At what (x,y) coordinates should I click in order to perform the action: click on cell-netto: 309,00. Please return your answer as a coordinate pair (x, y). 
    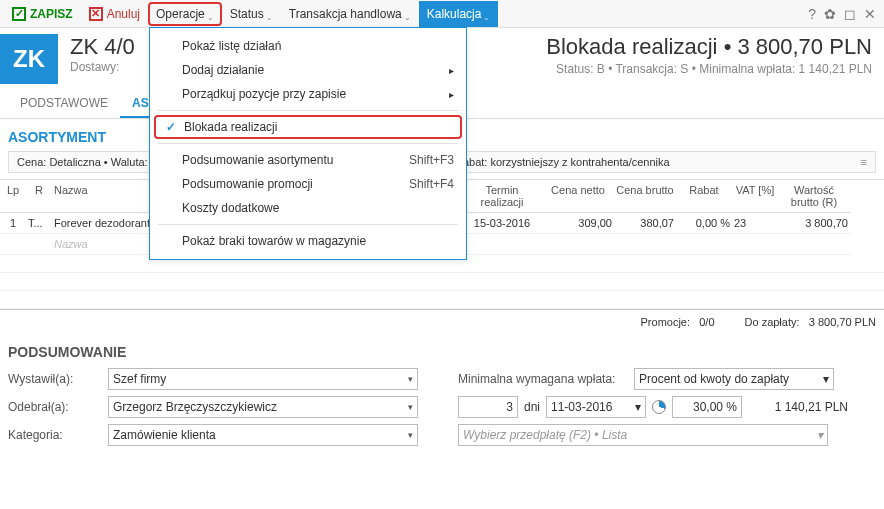
    Looking at the image, I should click on (578, 224).